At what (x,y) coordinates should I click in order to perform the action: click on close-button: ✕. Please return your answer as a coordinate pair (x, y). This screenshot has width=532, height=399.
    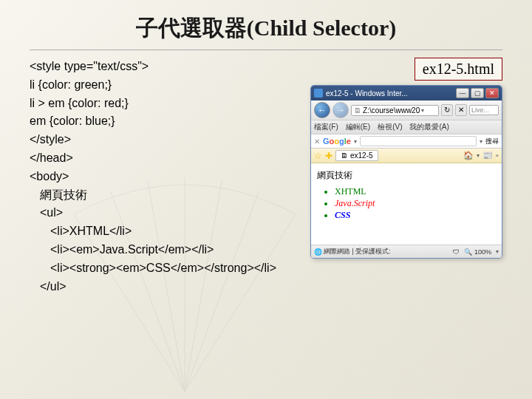
    Looking at the image, I should click on (492, 93).